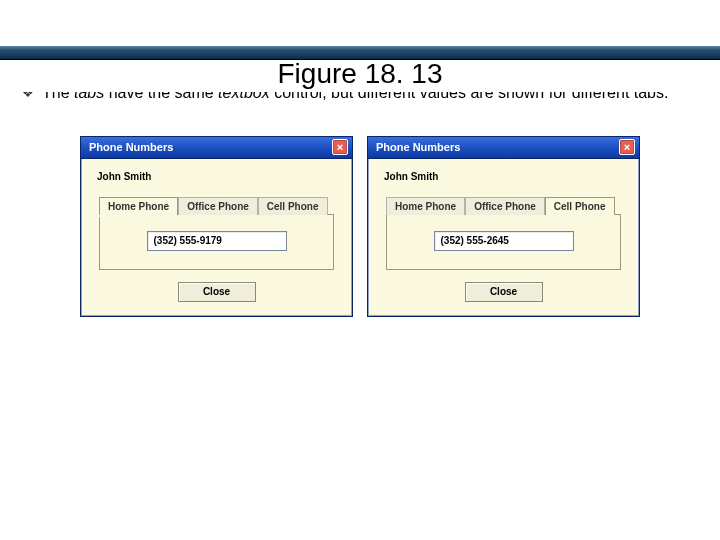 The width and height of the screenshot is (720, 540). Describe the element at coordinates (360, 74) in the screenshot. I see `slide-title: Figure 18. 13` at that location.